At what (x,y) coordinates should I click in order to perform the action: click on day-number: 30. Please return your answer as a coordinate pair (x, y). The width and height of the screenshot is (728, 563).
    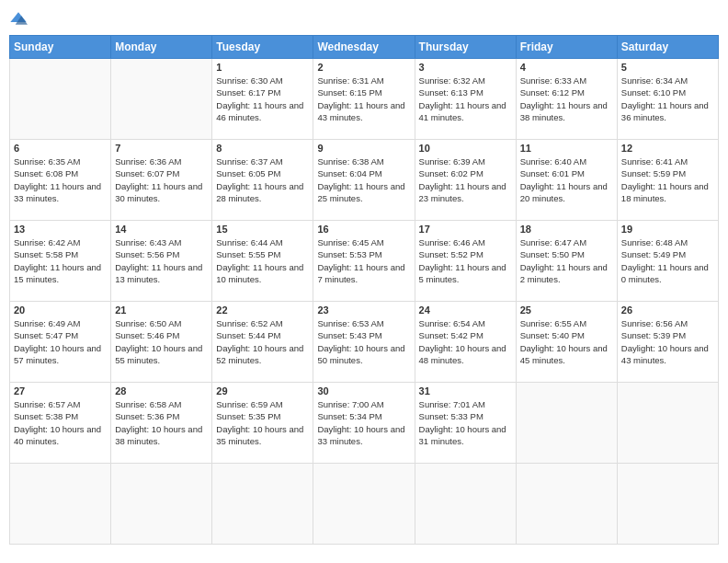
    Looking at the image, I should click on (364, 391).